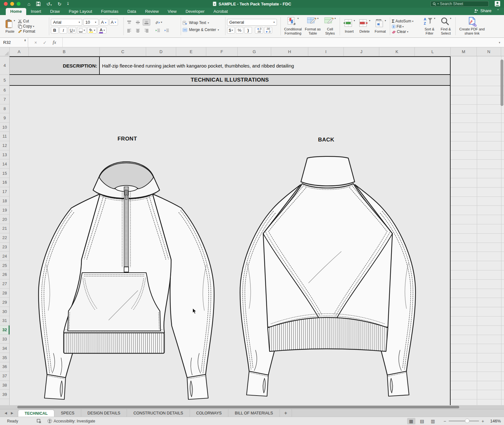 The height and width of the screenshot is (425, 504). What do you see at coordinates (4, 66) in the screenshot?
I see `row-header-4: 4` at bounding box center [4, 66].